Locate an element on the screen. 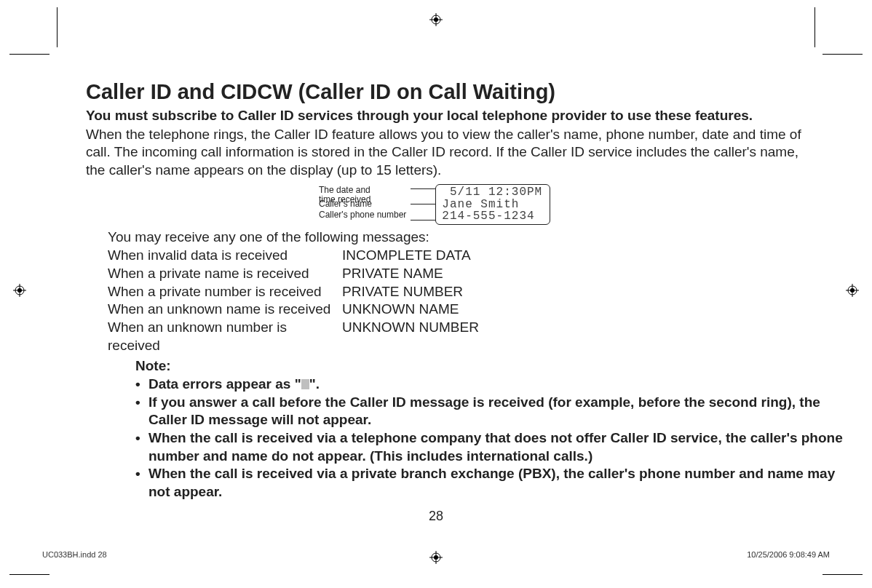 This screenshot has width=872, height=588. note-item: • If you answer a call before the Caller… is located at coordinates (496, 412).